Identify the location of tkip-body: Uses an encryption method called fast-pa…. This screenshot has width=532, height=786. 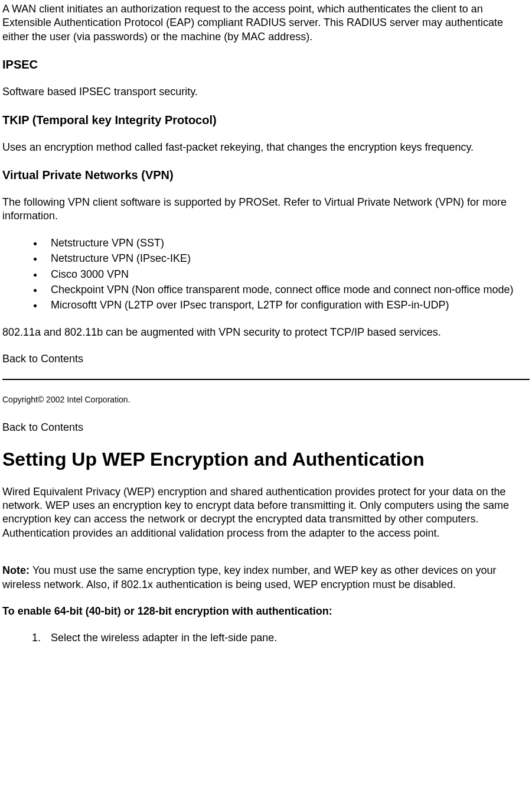
(266, 148).